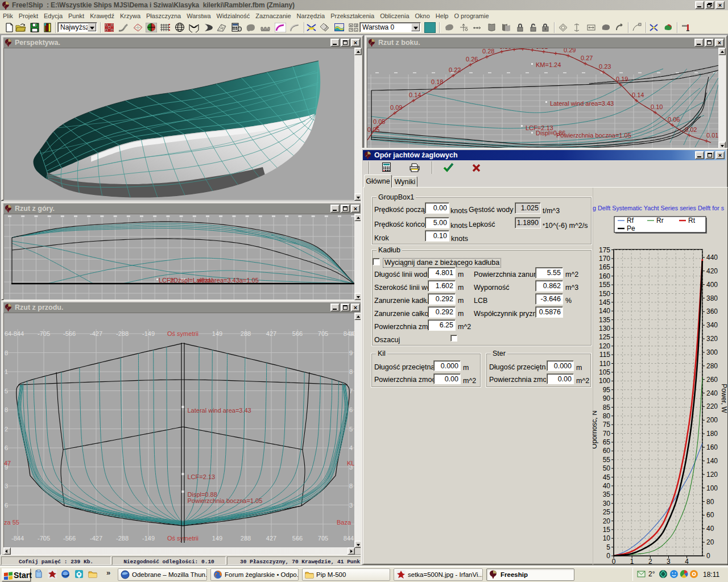 This screenshot has width=728, height=582. What do you see at coordinates (607, 504) in the screenshot?
I see `svg-text: 30` at bounding box center [607, 504].